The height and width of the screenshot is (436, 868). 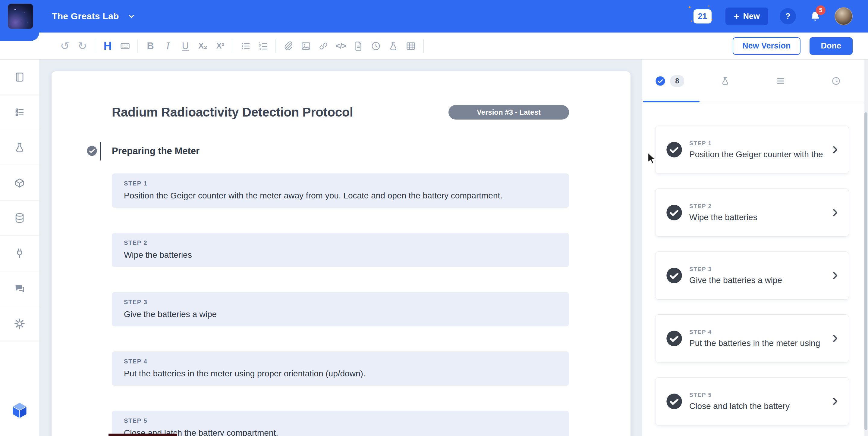 I want to click on step-card-4: STEP 4 Put the batteries in the meter us…, so click(x=752, y=339).